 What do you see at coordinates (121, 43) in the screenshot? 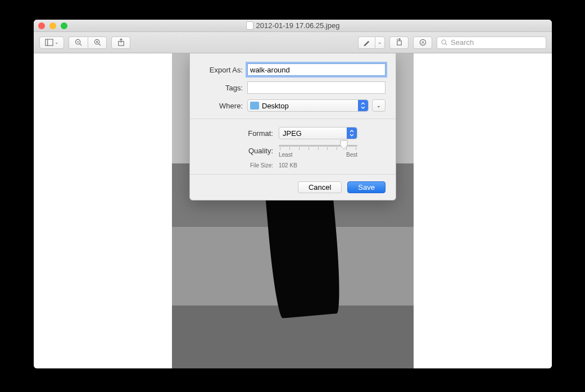
I see `share-button` at bounding box center [121, 43].